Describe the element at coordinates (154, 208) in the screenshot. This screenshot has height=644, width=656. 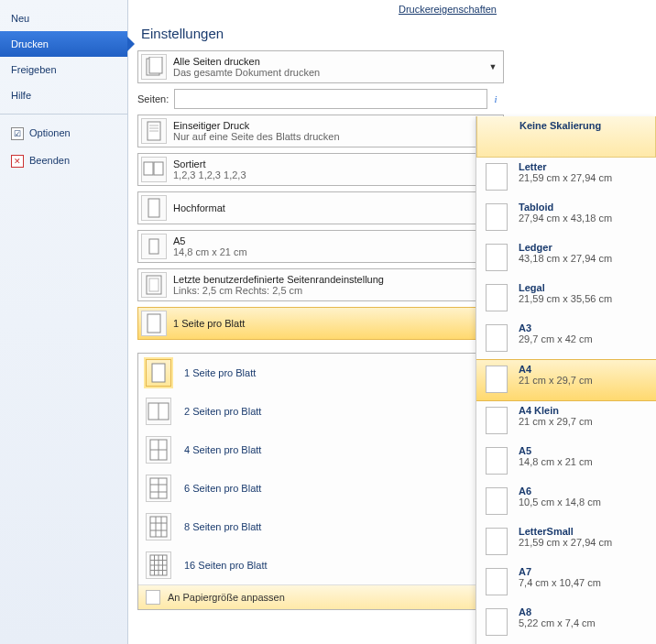
I see `portrait-icon` at that location.